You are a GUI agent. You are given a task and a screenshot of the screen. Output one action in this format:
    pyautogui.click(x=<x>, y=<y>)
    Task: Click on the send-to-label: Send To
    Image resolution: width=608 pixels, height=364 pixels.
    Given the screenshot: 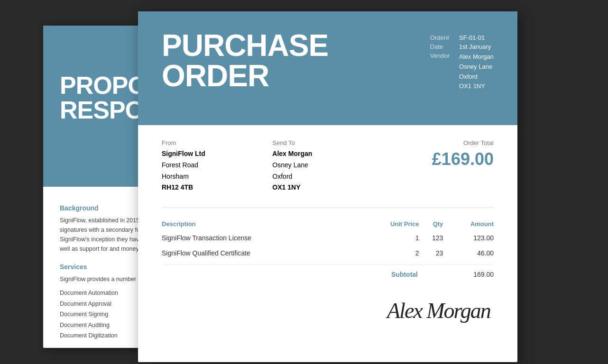 What is the action you would take?
    pyautogui.click(x=327, y=143)
    